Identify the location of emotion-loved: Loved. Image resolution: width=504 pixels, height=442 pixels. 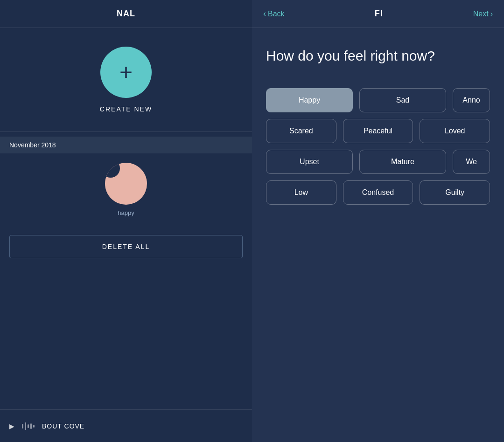
(455, 131).